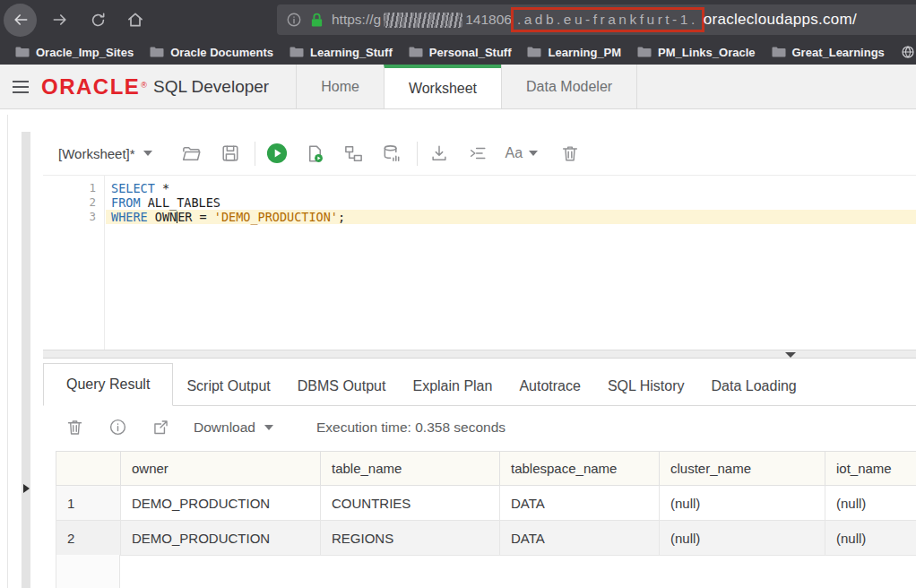  I want to click on autotrace-button, so click(393, 153).